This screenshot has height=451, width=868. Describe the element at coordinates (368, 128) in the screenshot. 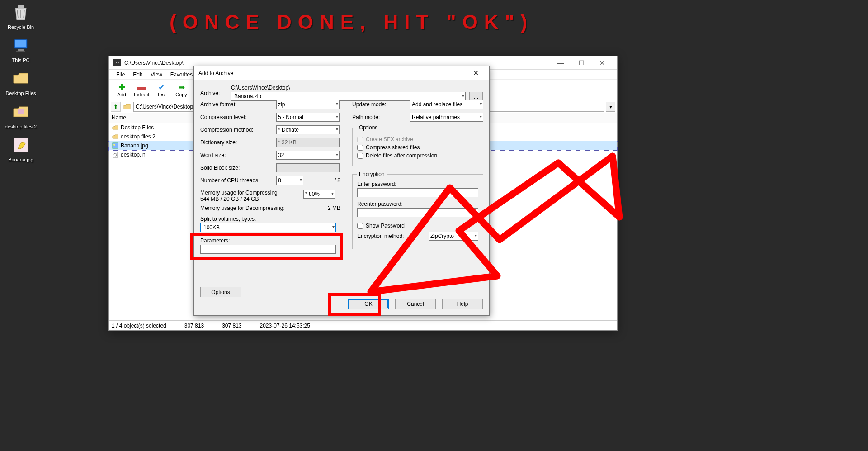

I see `options-group-label: Options` at that location.